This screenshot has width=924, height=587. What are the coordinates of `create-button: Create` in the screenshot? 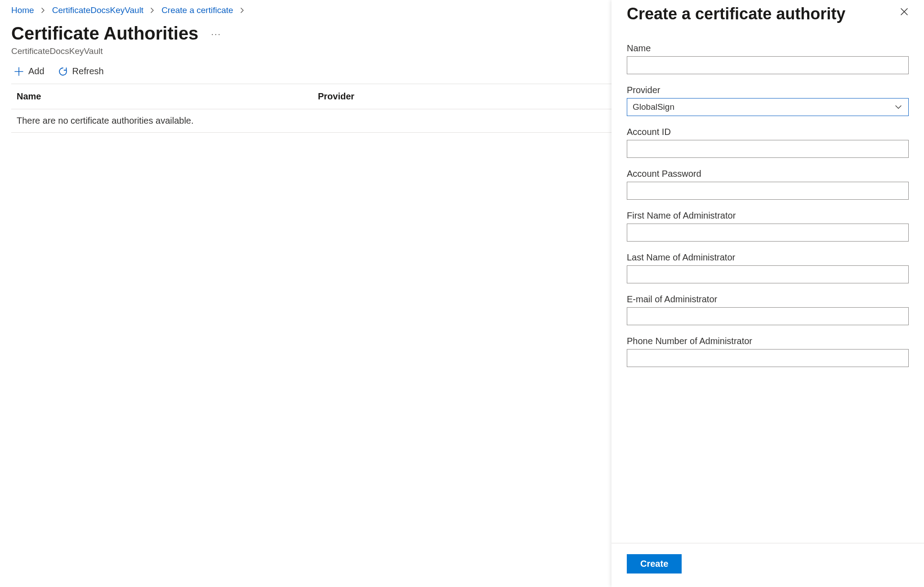 It's located at (654, 564).